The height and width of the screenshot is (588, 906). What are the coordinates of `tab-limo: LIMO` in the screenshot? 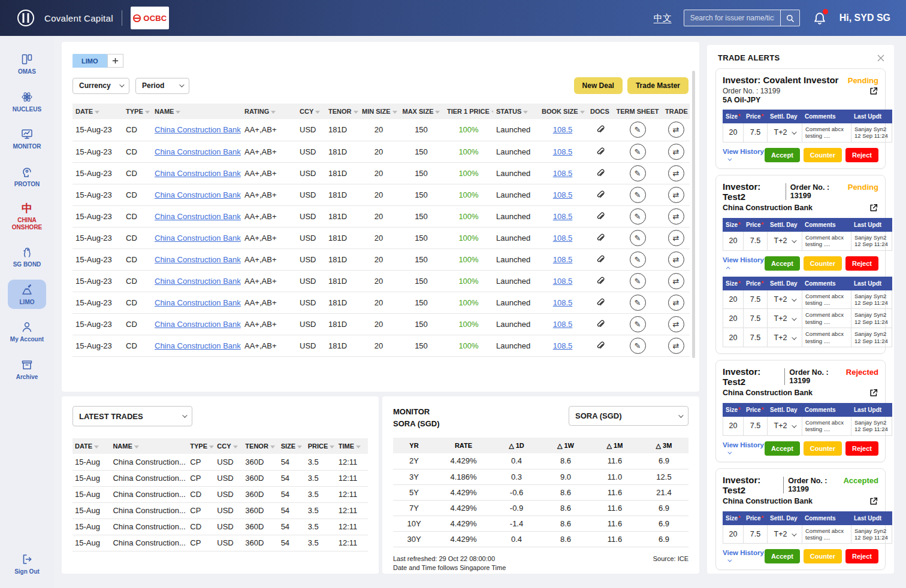 It's located at (90, 61).